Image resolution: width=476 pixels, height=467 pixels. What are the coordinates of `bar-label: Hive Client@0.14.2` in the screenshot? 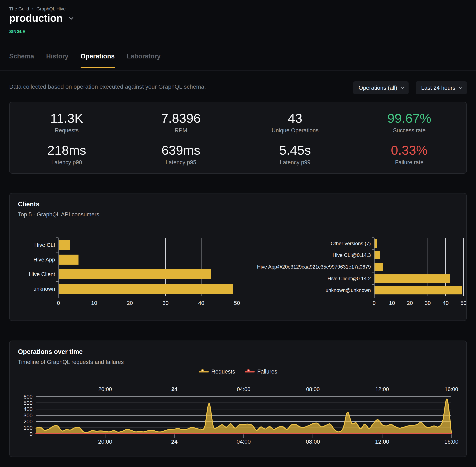 It's located at (351, 279).